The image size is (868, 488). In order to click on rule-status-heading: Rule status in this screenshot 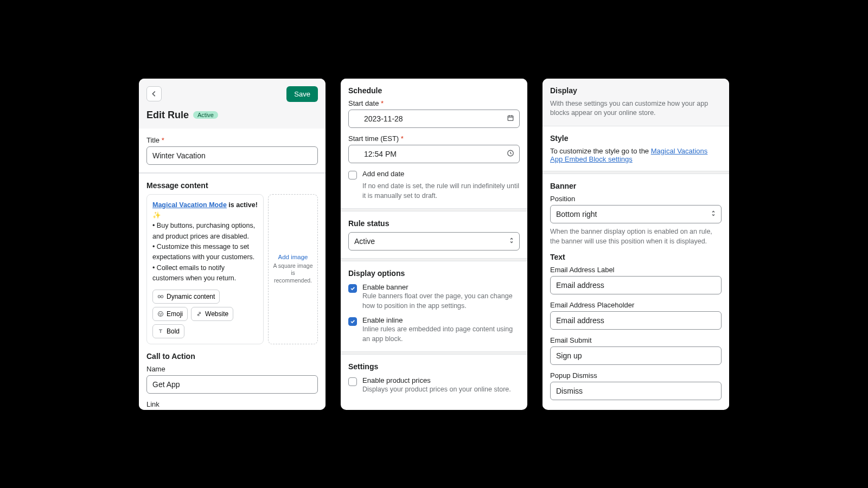, I will do `click(434, 223)`.